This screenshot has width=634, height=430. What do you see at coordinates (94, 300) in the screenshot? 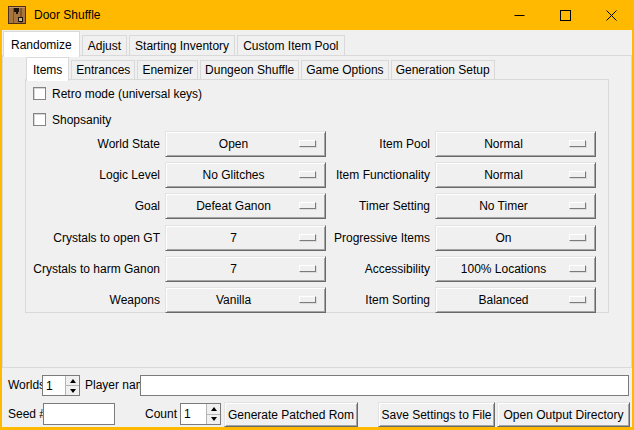
I see `weapons-label: Weapons` at bounding box center [94, 300].